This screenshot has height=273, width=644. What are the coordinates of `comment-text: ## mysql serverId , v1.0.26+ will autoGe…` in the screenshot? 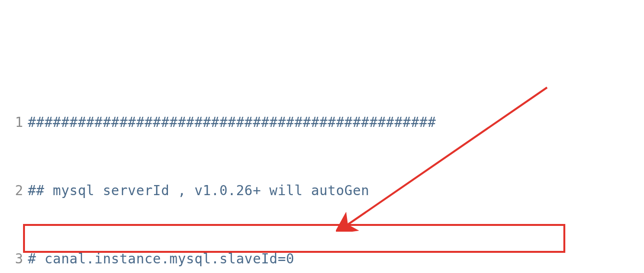 It's located at (199, 190).